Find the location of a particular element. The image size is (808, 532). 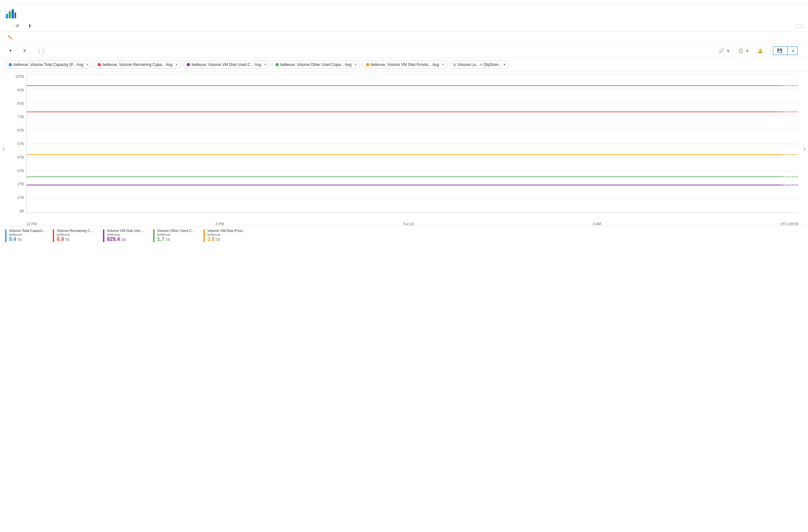

apply-splitting-button: ⋮⋮ is located at coordinates (42, 51).